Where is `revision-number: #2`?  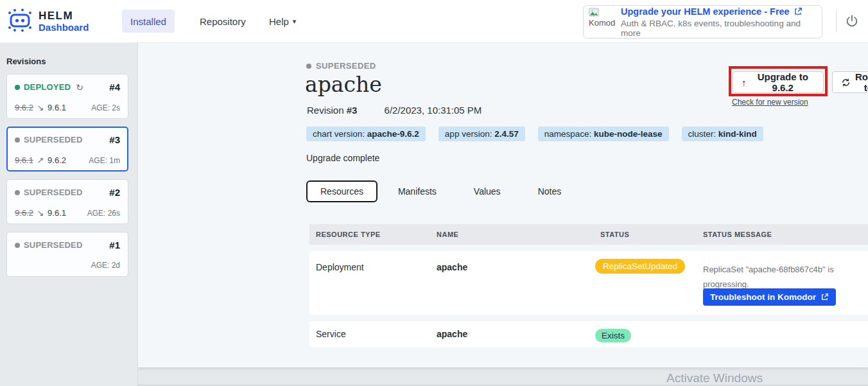
revision-number: #2 is located at coordinates (114, 193).